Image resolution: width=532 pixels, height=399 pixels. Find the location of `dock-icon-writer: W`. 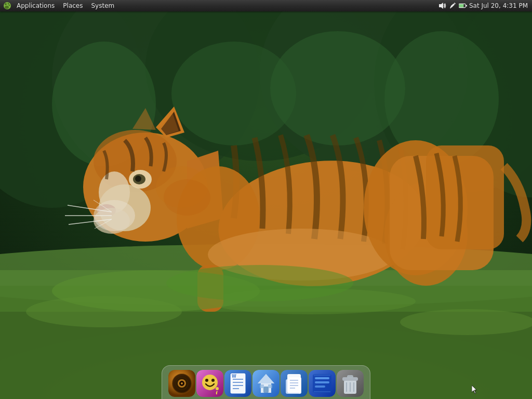

dock-icon-writer: W is located at coordinates (238, 383).